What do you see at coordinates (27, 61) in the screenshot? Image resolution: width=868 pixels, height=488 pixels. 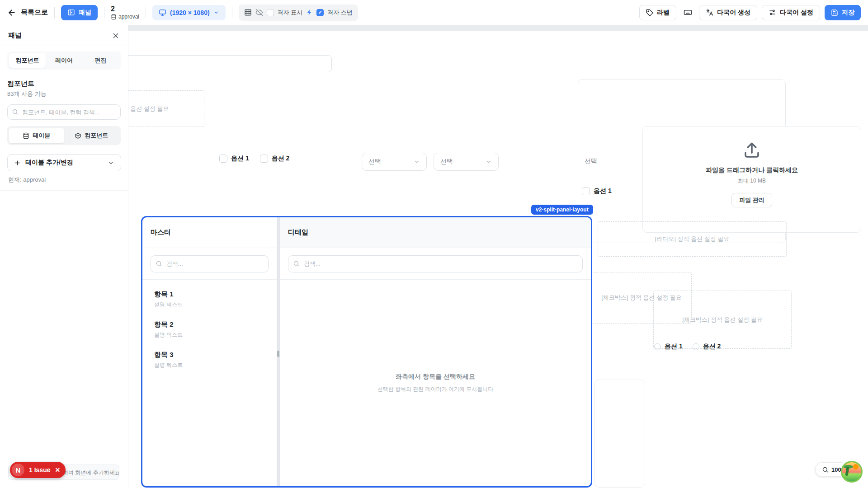 I see `tab-components: 컴포넌트` at bounding box center [27, 61].